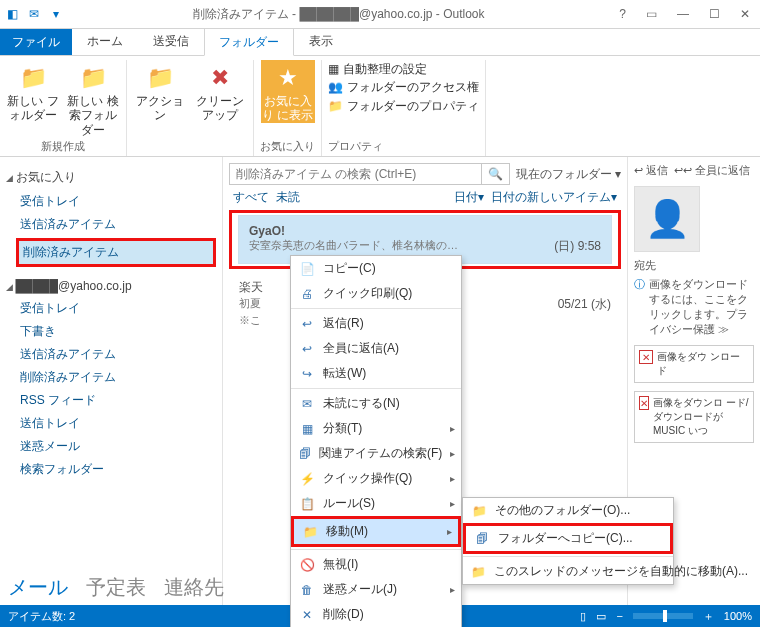 The width and height of the screenshot is (760, 627). What do you see at coordinates (160, 78) in the screenshot?
I see `folder-gear-icon: 📁` at bounding box center [160, 78].